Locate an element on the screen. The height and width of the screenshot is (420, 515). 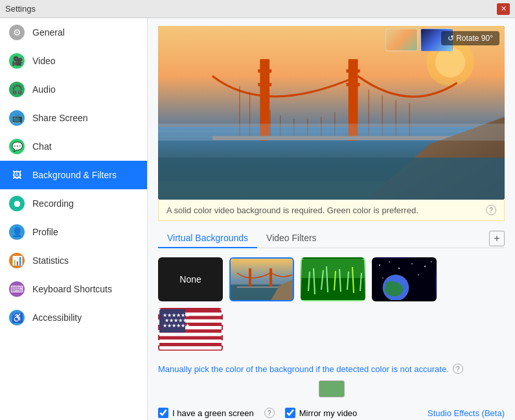
window-title: Settings is located at coordinates (21, 9).